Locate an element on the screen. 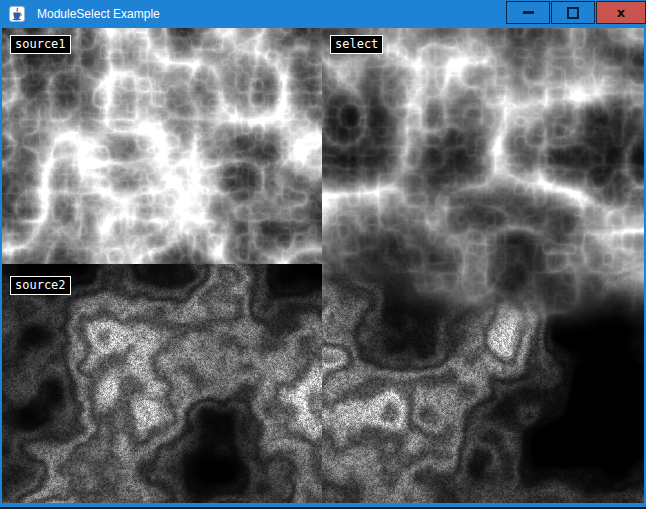 The image size is (646, 509). java-coffee-cup-icon is located at coordinates (17, 14).